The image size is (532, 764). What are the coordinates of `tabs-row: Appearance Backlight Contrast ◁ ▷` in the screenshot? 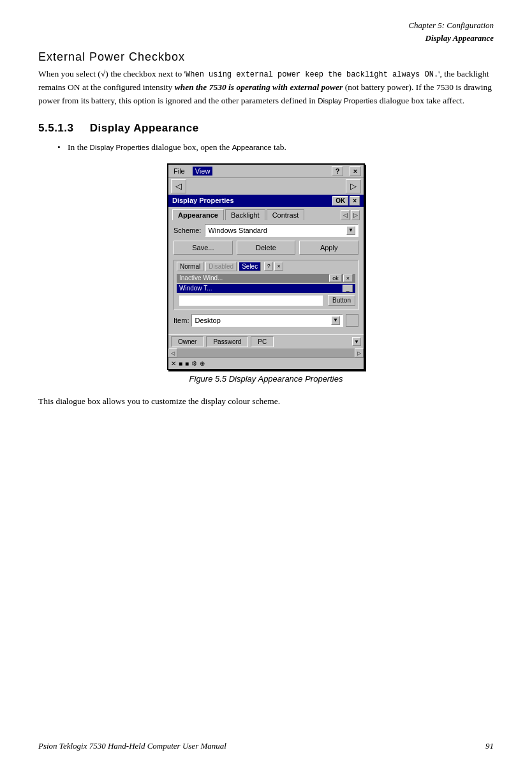 It's located at (266, 213).